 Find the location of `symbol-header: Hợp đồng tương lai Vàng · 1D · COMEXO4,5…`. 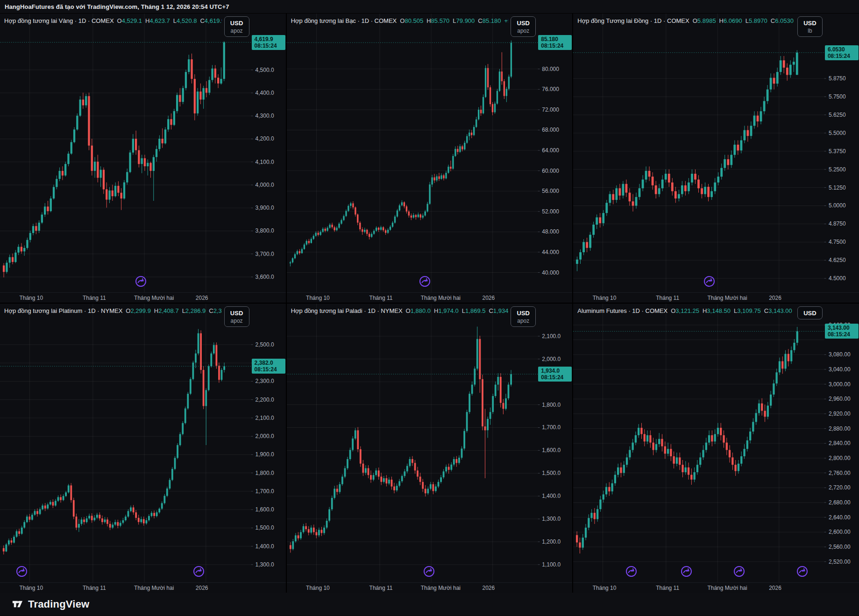

symbol-header: Hợp đồng tương lai Vàng · 1D · COMEXO4,5… is located at coordinates (113, 21).